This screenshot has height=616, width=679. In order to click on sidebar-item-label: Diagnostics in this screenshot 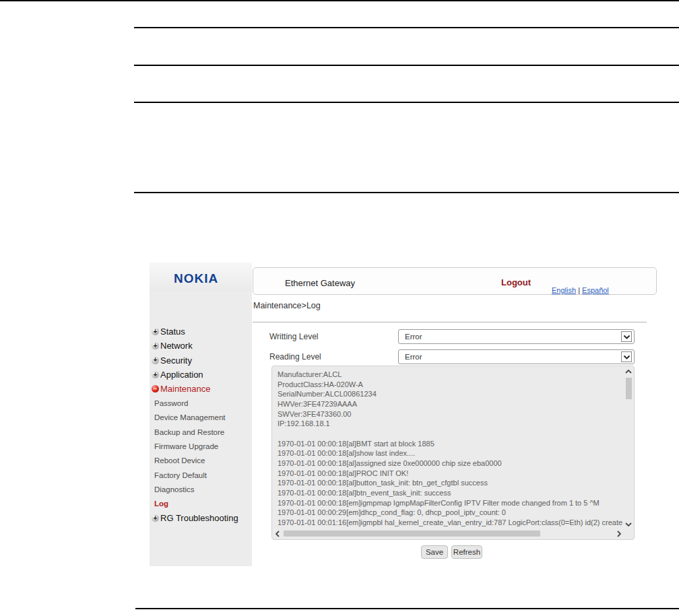, I will do `click(174, 489)`.